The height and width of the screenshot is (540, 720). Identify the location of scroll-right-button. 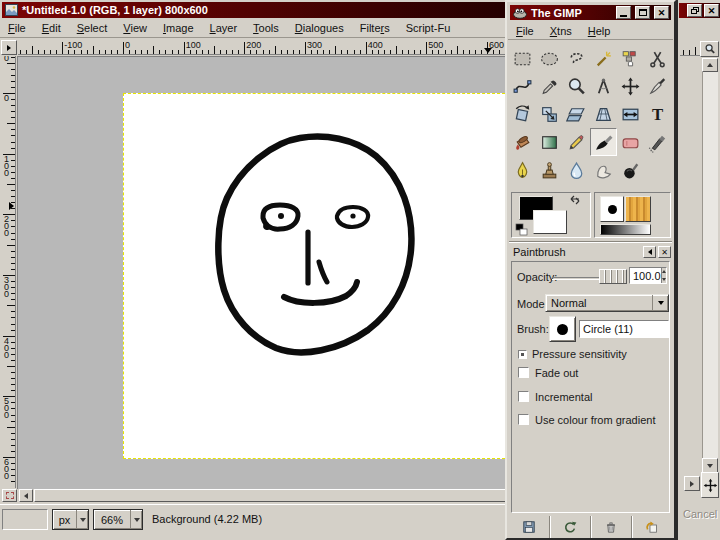
(692, 484).